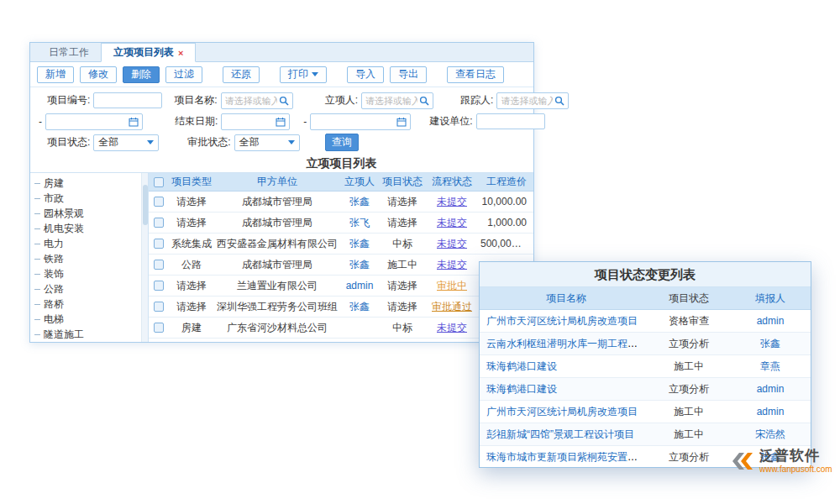 This screenshot has height=504, width=840. What do you see at coordinates (89, 304) in the screenshot?
I see `tree-item-road-bridge: 路桥` at bounding box center [89, 304].